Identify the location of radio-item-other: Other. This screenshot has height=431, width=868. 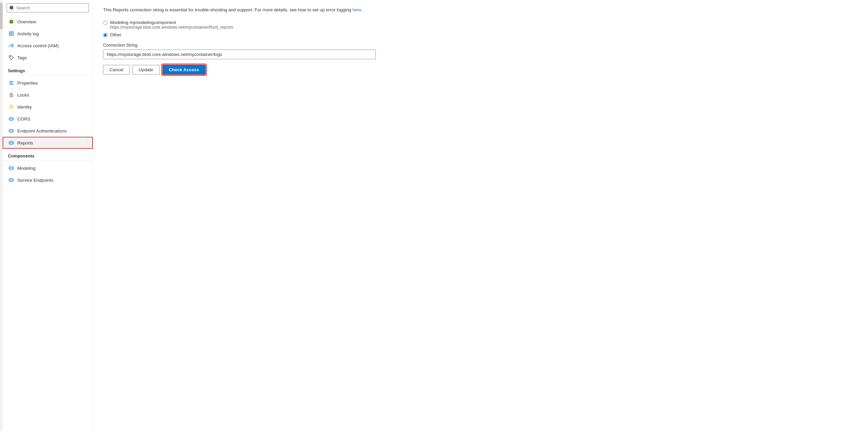
(480, 35).